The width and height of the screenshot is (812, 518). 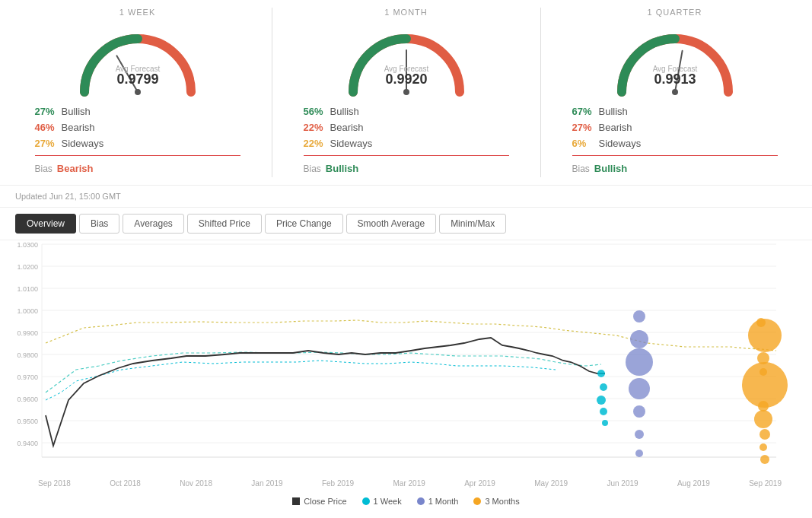 What do you see at coordinates (325, 501) in the screenshot?
I see `legend-label: Close Price` at bounding box center [325, 501].